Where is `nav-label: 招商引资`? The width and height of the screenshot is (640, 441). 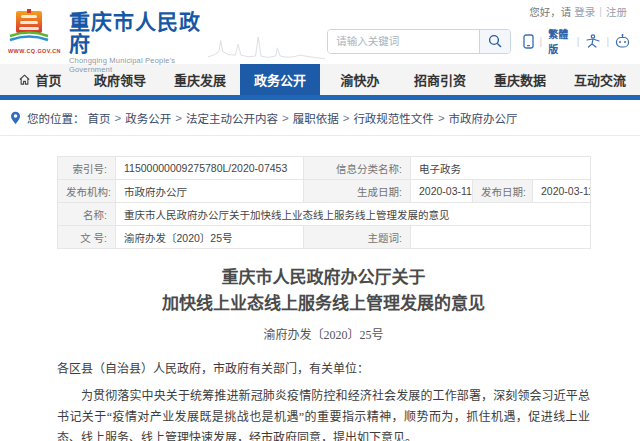 nav-label: 招商引资 is located at coordinates (440, 80).